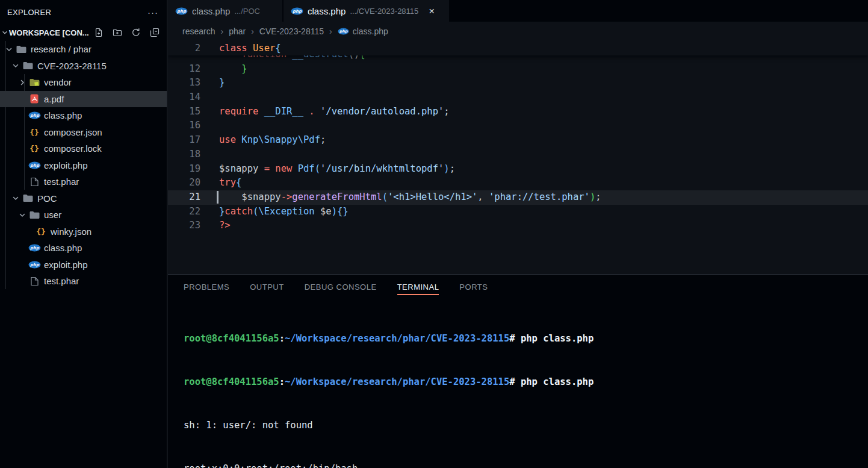 This screenshot has height=468, width=868. I want to click on chevron-right-icon, so click(22, 83).